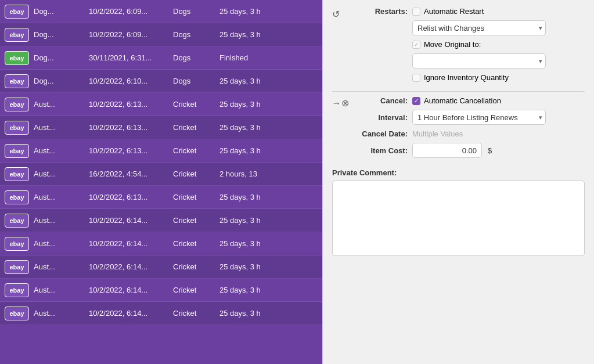 The image size is (594, 364). Describe the element at coordinates (161, 174) in the screenshot. I see `table-row: ebayAust...16/2/2022, 4:54...Cricket2 ho…` at that location.